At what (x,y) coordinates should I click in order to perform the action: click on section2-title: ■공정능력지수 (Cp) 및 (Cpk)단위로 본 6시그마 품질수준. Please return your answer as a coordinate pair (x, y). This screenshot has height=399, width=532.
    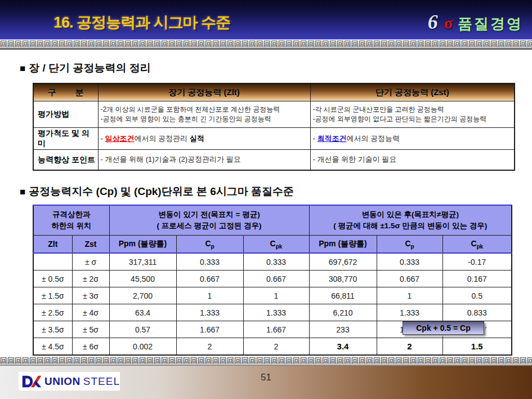
    Looking at the image, I should click on (276, 192).